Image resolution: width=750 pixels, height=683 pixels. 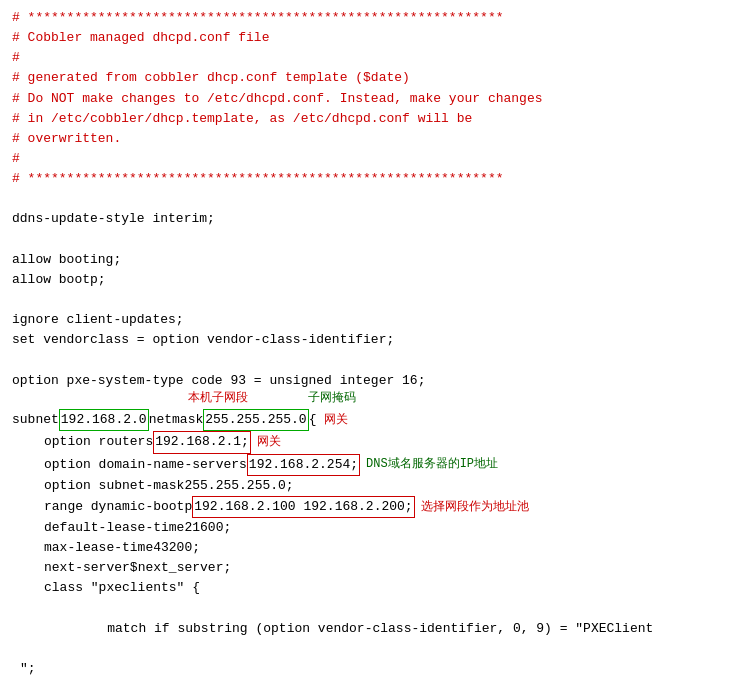 What do you see at coordinates (375, 588) in the screenshot?
I see `class-line: class "pxeclients" {` at bounding box center [375, 588].